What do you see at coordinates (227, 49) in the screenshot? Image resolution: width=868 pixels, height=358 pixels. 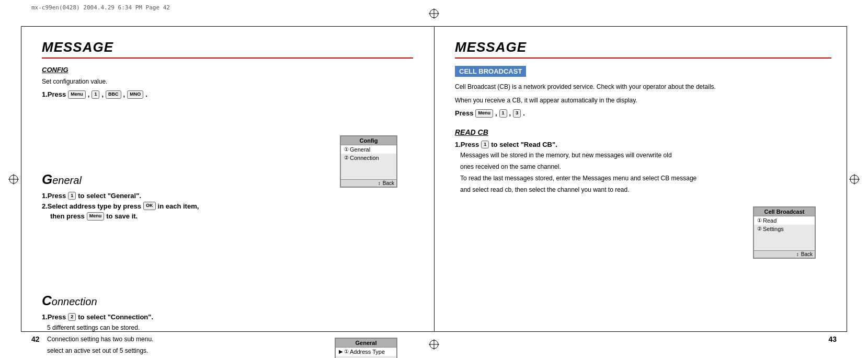 I see `left-message-title: MESSAGE` at bounding box center [227, 49].